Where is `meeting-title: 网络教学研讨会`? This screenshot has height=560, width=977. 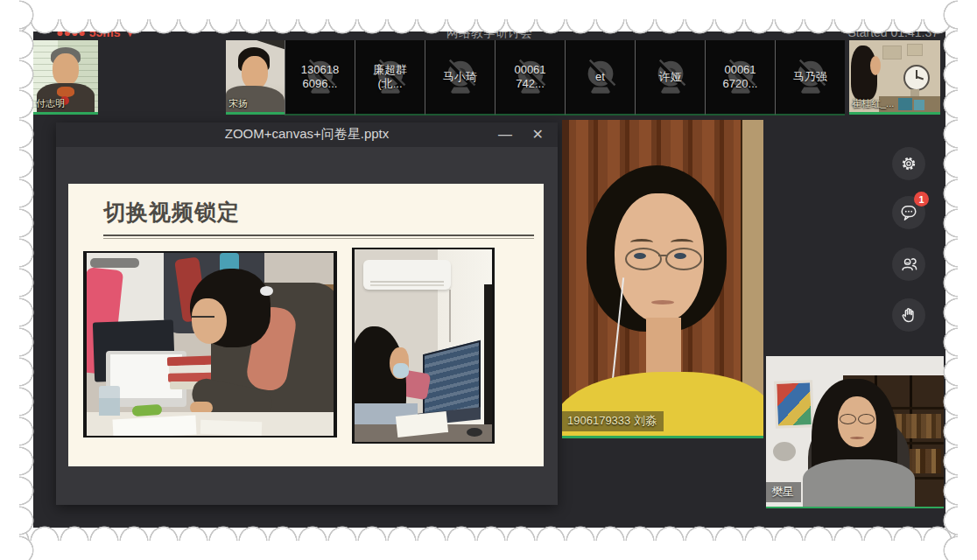 meeting-title: 网络教学研讨会 is located at coordinates (489, 36).